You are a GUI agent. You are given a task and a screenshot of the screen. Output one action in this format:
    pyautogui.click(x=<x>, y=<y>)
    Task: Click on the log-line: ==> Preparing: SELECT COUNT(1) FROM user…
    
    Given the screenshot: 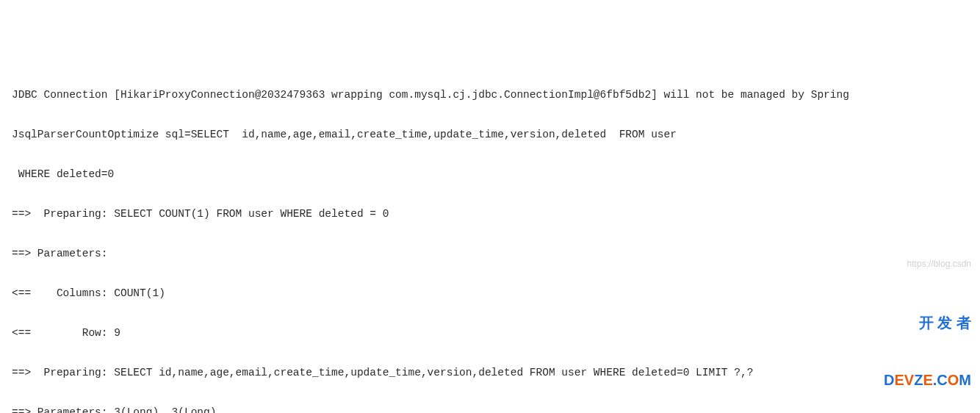 What is the action you would take?
    pyautogui.click(x=496, y=215)
    